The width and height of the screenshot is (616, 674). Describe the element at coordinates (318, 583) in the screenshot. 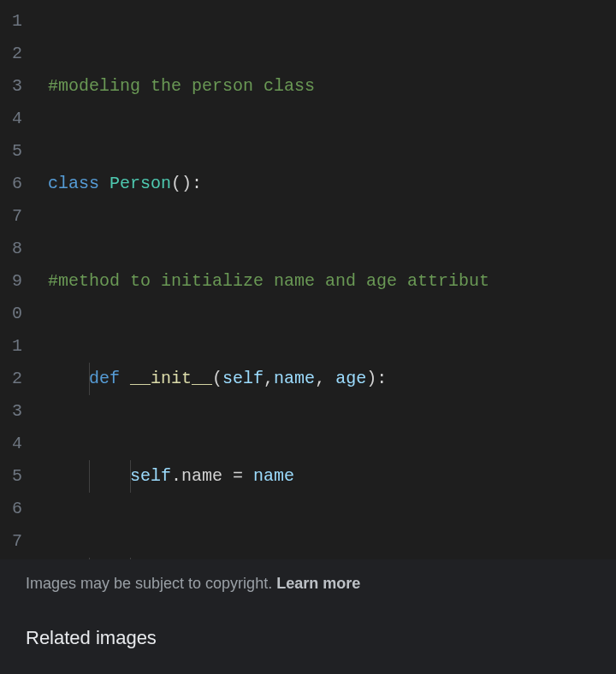

I see `learn-more-link: Learn more` at that location.